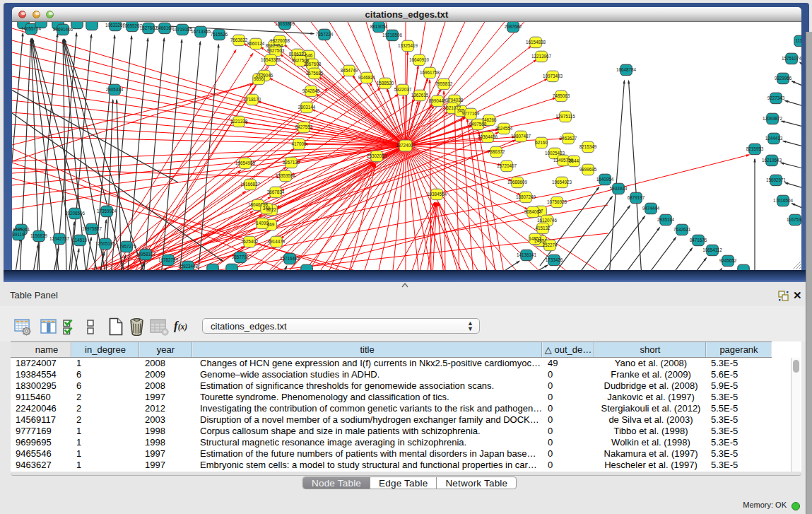 Image resolution: width=812 pixels, height=514 pixels. What do you see at coordinates (256, 44) in the screenshot?
I see `svg-text: 8660124` at bounding box center [256, 44].